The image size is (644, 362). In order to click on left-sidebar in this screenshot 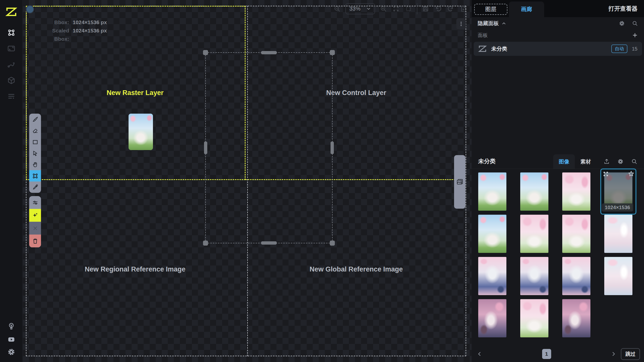, I will do `click(11, 181)`.